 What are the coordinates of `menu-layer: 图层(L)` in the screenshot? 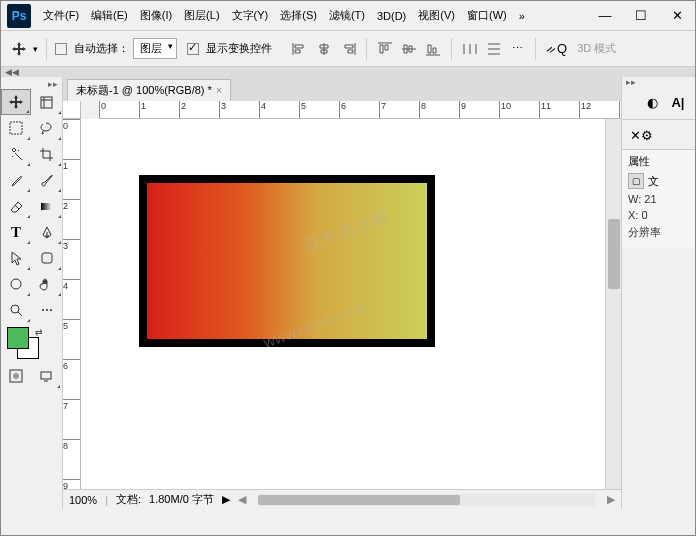 It's located at (202, 16).